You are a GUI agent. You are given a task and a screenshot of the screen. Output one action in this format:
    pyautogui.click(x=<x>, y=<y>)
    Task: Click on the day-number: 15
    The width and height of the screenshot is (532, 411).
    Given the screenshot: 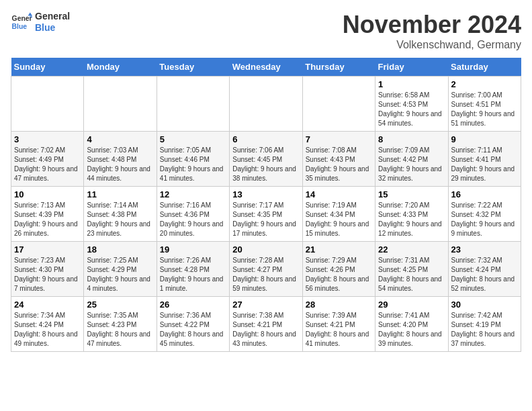 What is the action you would take?
    pyautogui.click(x=411, y=195)
    